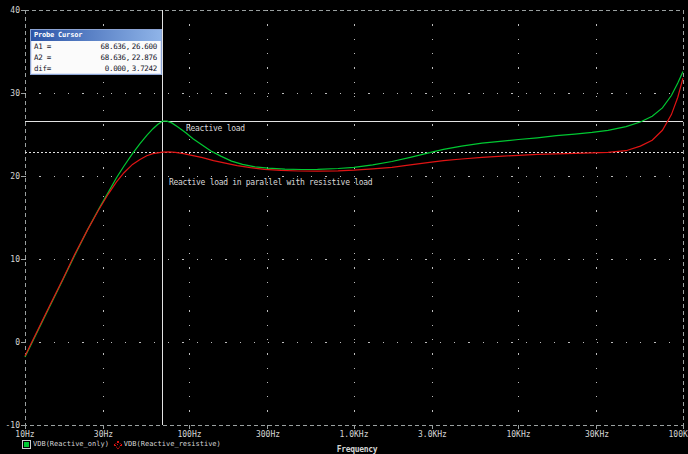 The image size is (688, 454). I want to click on square-trace-marker-icon, so click(26, 444).